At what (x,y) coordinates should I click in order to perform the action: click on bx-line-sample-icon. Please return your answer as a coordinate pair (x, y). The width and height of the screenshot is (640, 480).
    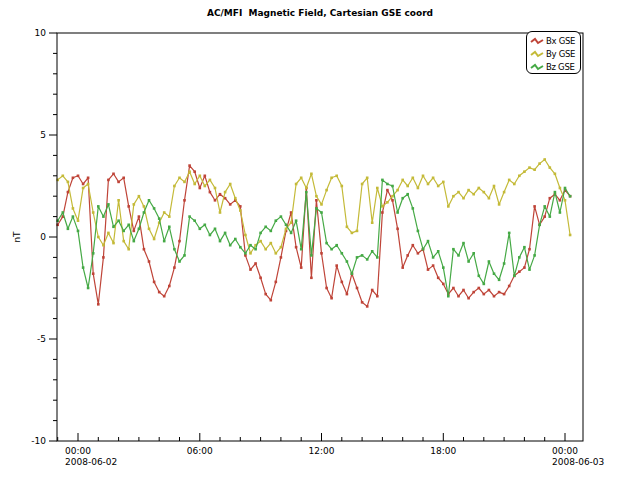
    Looking at the image, I should click on (537, 41).